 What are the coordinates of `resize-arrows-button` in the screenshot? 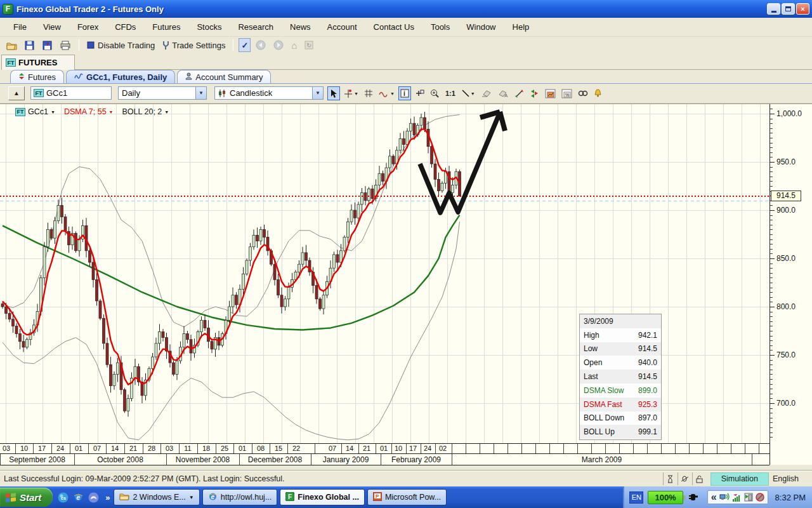 It's located at (519, 93).